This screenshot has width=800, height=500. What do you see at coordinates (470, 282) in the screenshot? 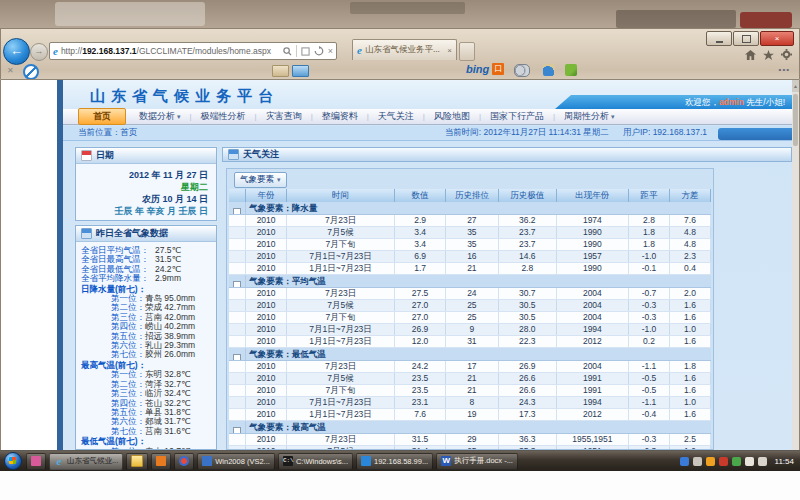
I see `group-row: 气象要素：平均气温` at bounding box center [470, 282].